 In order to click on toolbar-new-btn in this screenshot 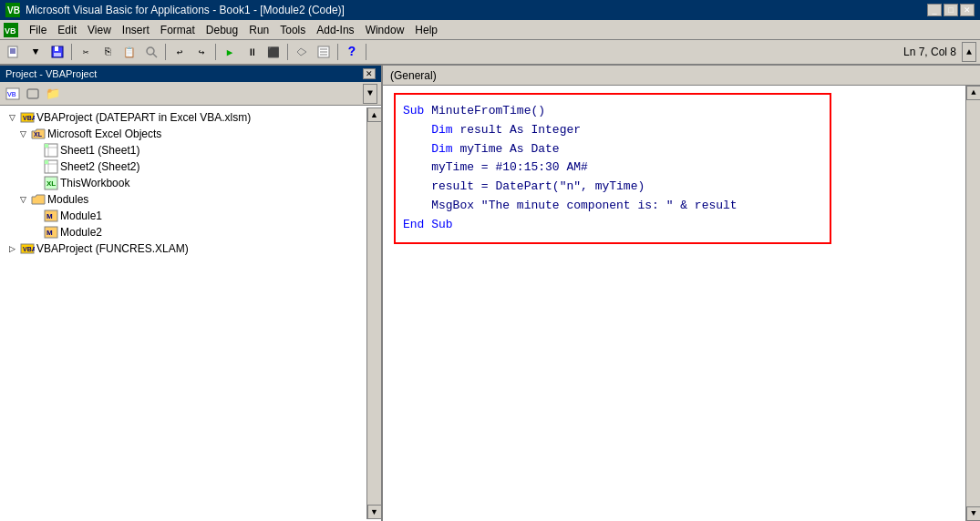, I will do `click(14, 52)`.